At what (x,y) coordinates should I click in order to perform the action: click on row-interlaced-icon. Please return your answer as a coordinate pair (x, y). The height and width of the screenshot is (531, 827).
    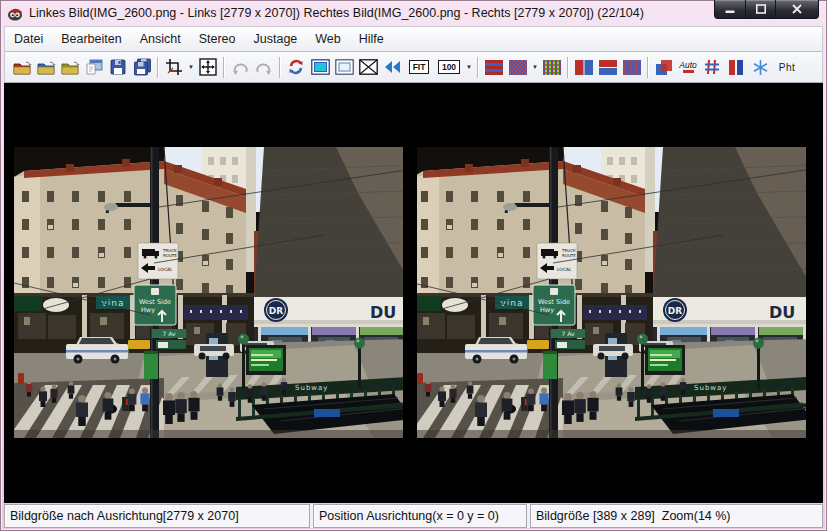
    Looking at the image, I should click on (494, 68).